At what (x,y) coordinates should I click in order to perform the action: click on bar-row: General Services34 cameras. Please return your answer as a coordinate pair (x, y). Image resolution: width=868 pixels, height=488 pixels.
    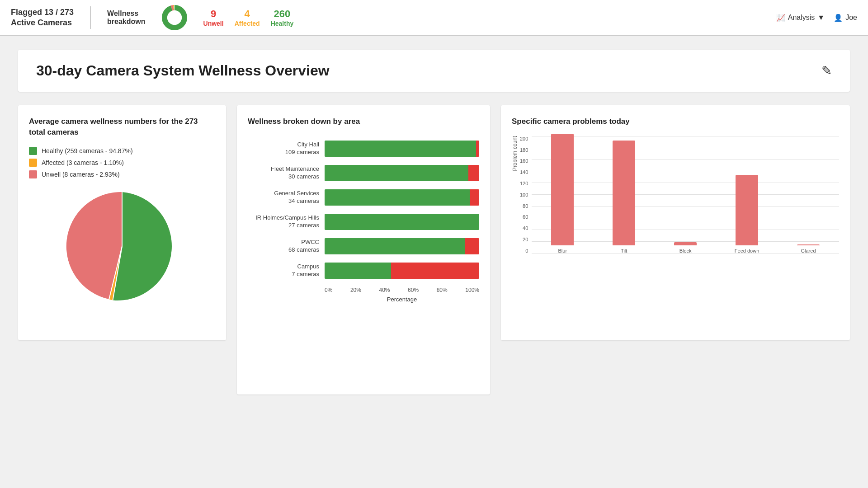
    Looking at the image, I should click on (363, 197).